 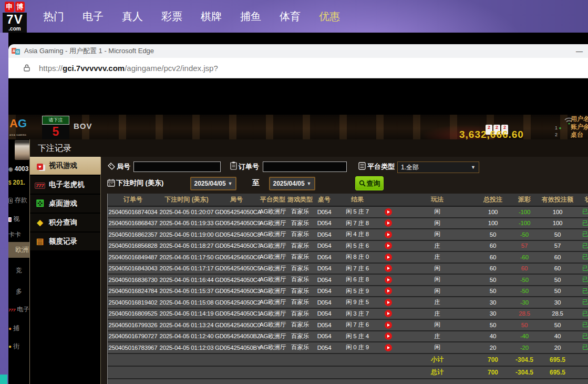 What do you see at coordinates (213, 184) in the screenshot?
I see `date-from-select: 2025/04/05▼` at bounding box center [213, 184].